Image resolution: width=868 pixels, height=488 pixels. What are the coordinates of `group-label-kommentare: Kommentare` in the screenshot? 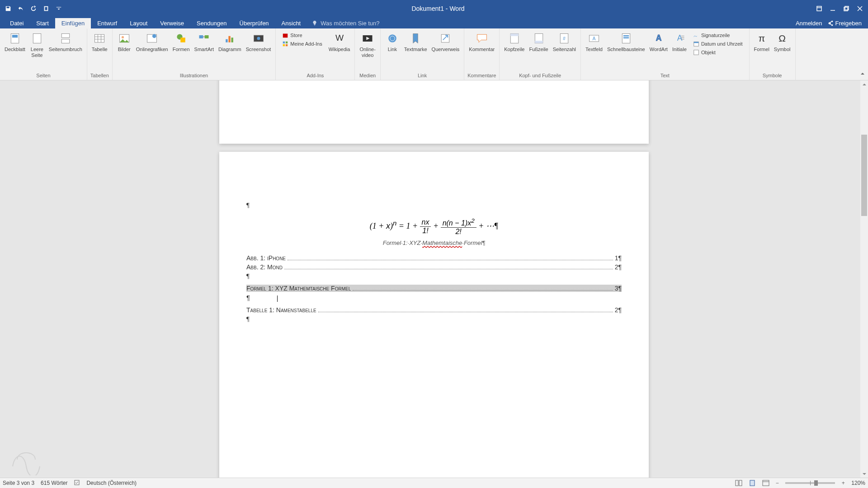 It's located at (482, 75).